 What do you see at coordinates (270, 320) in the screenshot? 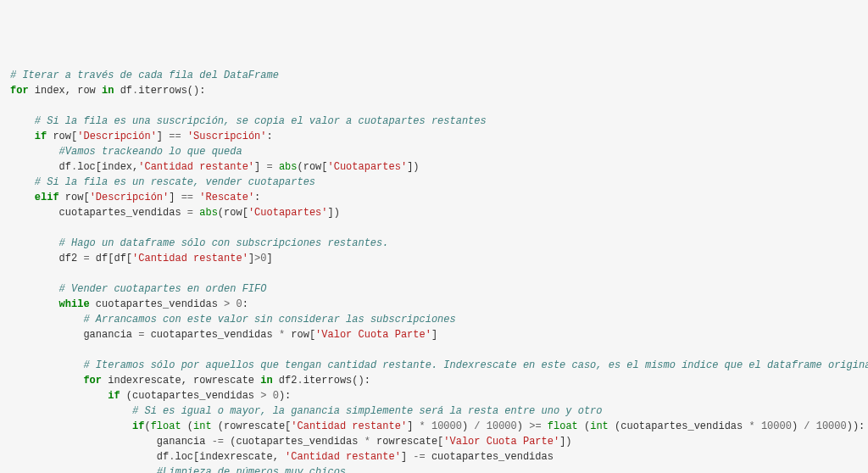
I see `comment: # Arrancamos con este valor sin consider…` at bounding box center [270, 320].